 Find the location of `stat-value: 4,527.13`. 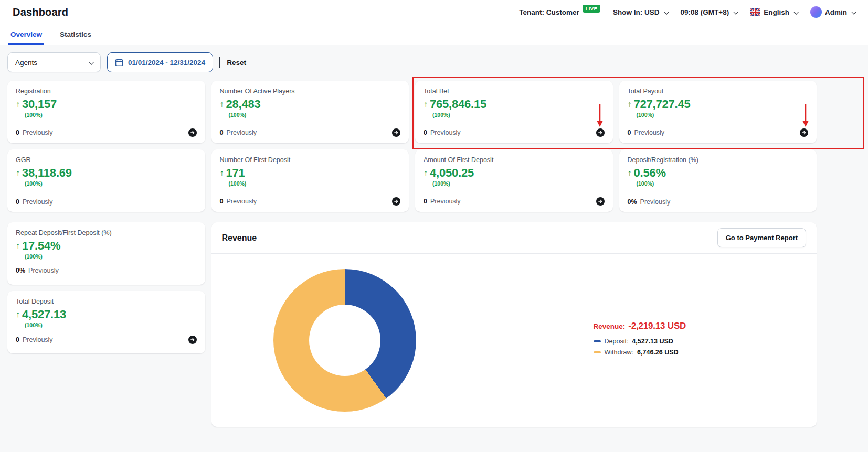

stat-value: 4,527.13 is located at coordinates (44, 315).